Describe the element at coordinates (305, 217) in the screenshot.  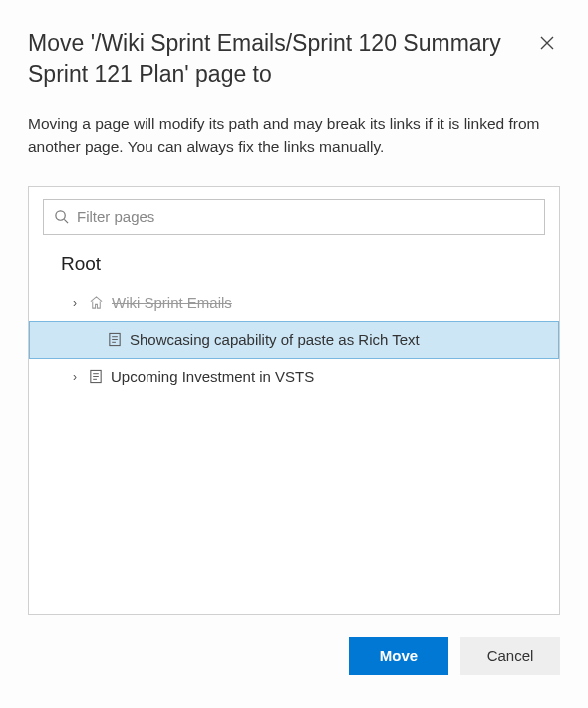
I see `filter-input` at that location.